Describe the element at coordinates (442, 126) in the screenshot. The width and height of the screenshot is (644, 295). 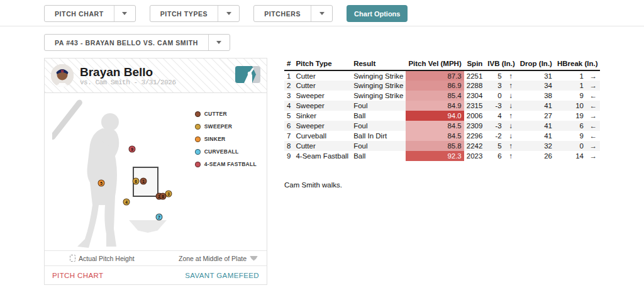
I see `pitch-row-6: 6SweeperFoul84.52309-3↓416←` at that location.